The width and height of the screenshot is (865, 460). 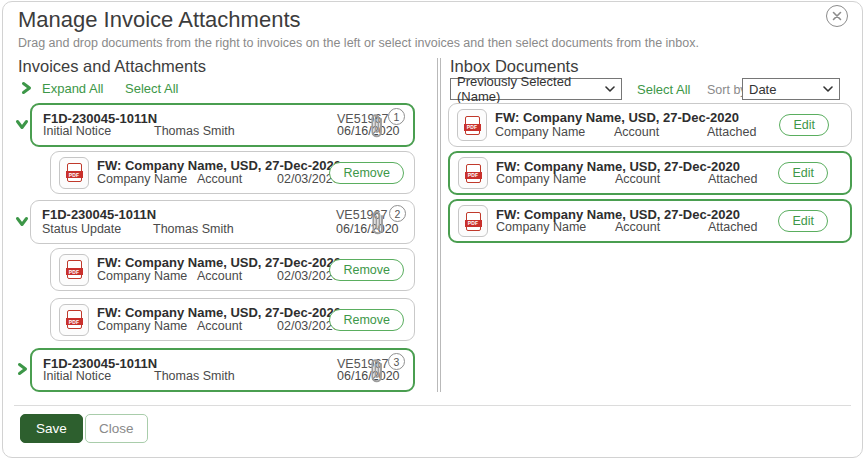 What do you see at coordinates (387, 370) in the screenshot?
I see `attachment-count-indicator: 3` at bounding box center [387, 370].